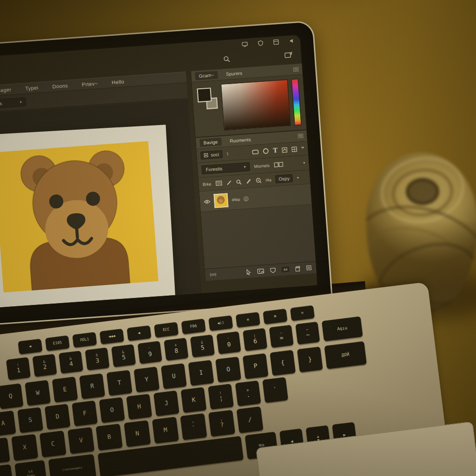 Image resolution: width=476 pixels, height=476 pixels. Describe the element at coordinates (256, 105) in the screenshot. I see `saturation-brightness-field` at that location.